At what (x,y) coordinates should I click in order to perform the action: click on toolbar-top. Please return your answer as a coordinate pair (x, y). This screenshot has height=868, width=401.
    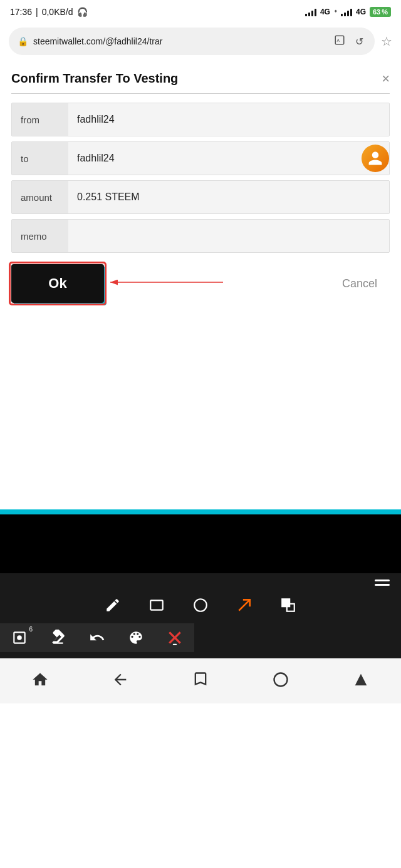
    Looking at the image, I should click on (200, 581).